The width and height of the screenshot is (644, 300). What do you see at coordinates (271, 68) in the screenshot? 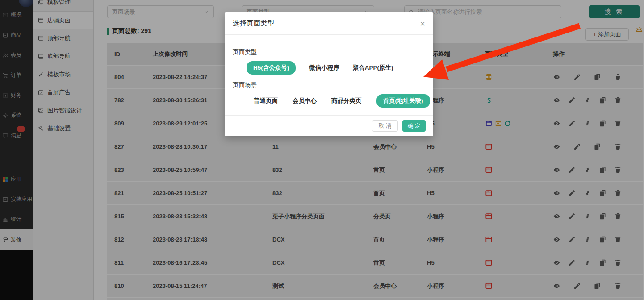
I see `option-h5: H5(含公众号)` at bounding box center [271, 68].